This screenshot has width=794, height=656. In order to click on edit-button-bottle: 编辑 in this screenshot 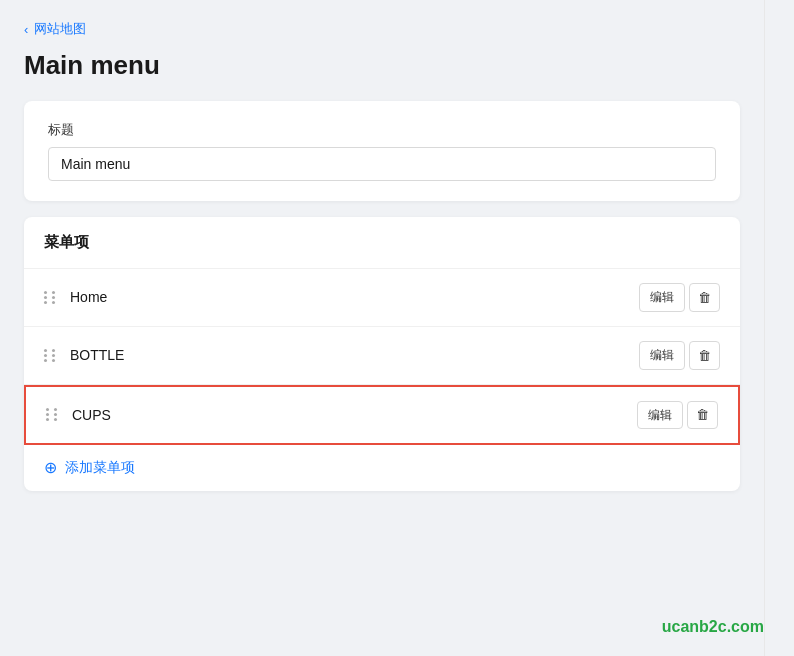, I will do `click(662, 356)`.